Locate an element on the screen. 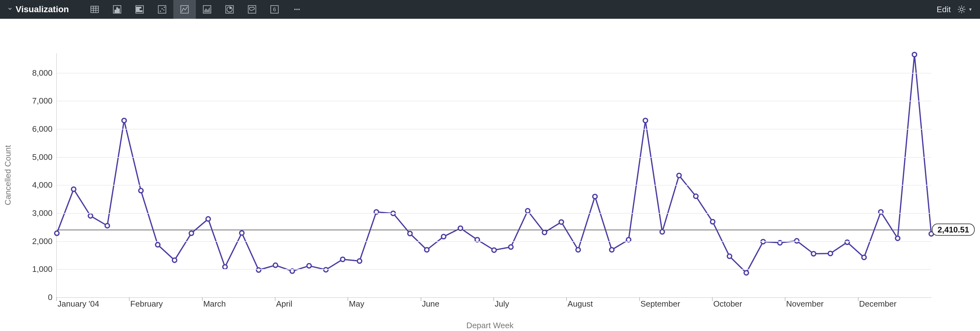 The width and height of the screenshot is (980, 331). map-chart-icon is located at coordinates (252, 9).